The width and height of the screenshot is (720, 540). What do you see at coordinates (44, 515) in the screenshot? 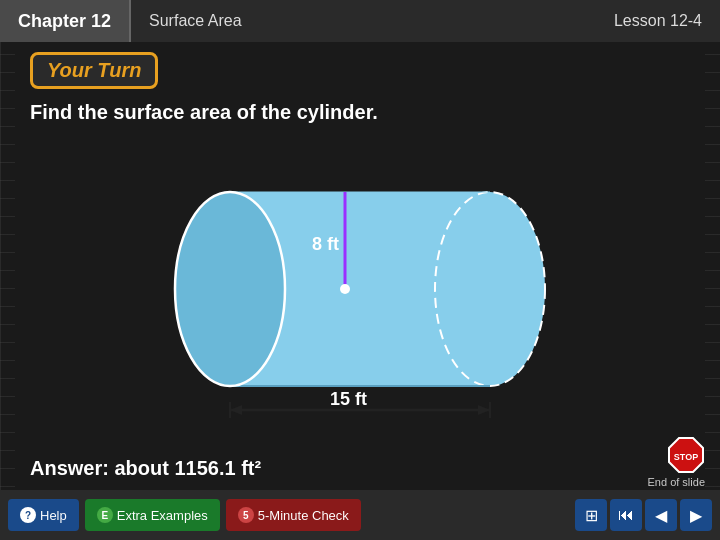
I see `help-button: ? Help` at bounding box center [44, 515].